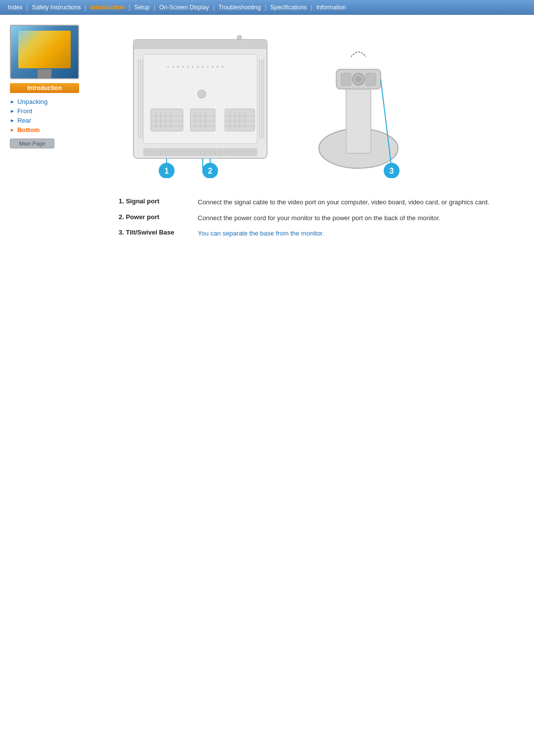 The image size is (534, 756). I want to click on arrow-icon-unpacking: ►, so click(12, 102).